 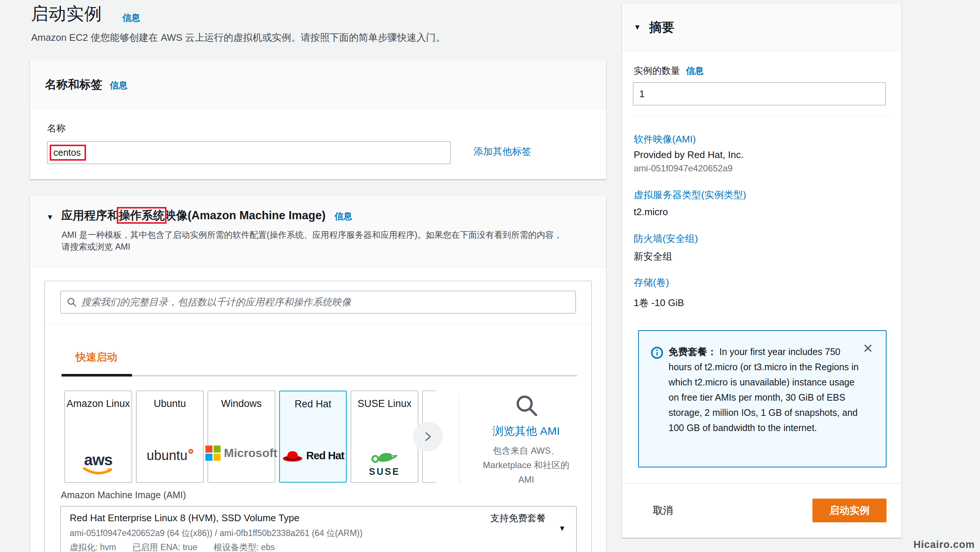 What do you see at coordinates (213, 453) in the screenshot?
I see `microsoft-squares-icon` at bounding box center [213, 453].